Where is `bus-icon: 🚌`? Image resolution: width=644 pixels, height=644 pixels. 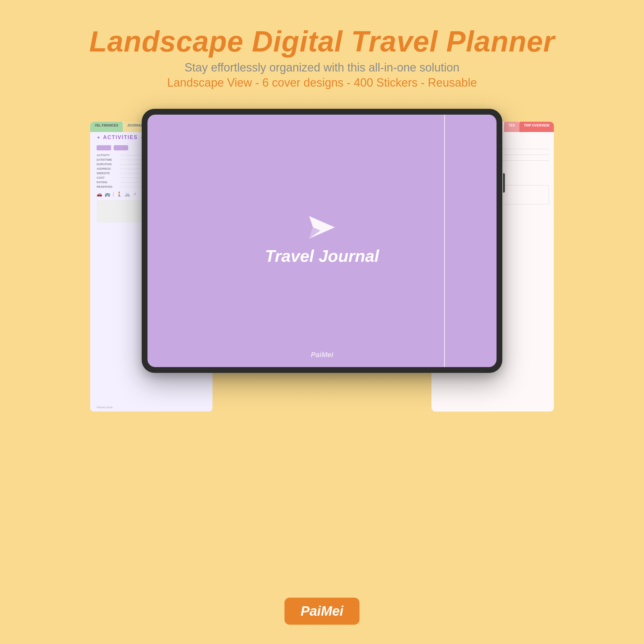
bus-icon: 🚌 is located at coordinates (107, 194).